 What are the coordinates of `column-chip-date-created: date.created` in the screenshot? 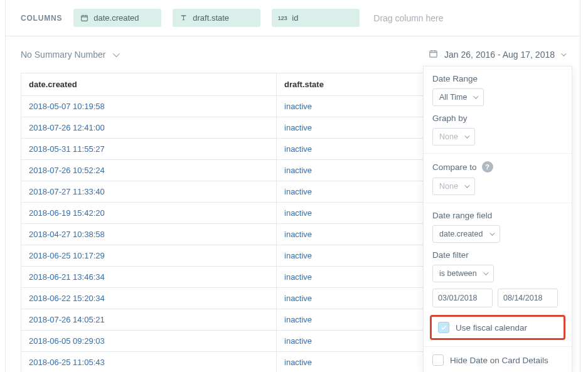 It's located at (117, 18).